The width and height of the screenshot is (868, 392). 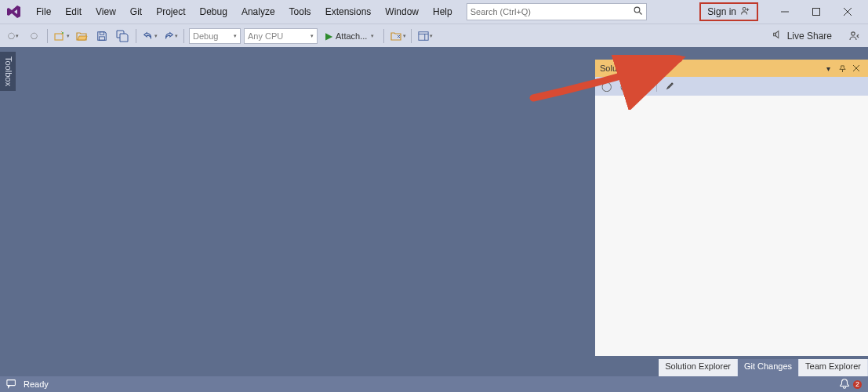 What do you see at coordinates (281, 36) in the screenshot?
I see `platform-dropdown: Any CPU▾` at bounding box center [281, 36].